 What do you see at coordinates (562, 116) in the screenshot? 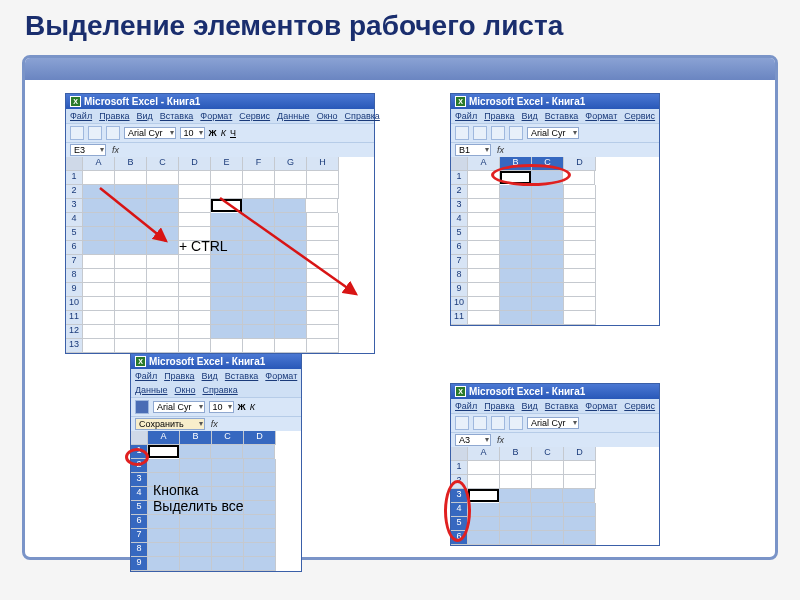
I see `menu-insert: Вставка` at bounding box center [562, 116].